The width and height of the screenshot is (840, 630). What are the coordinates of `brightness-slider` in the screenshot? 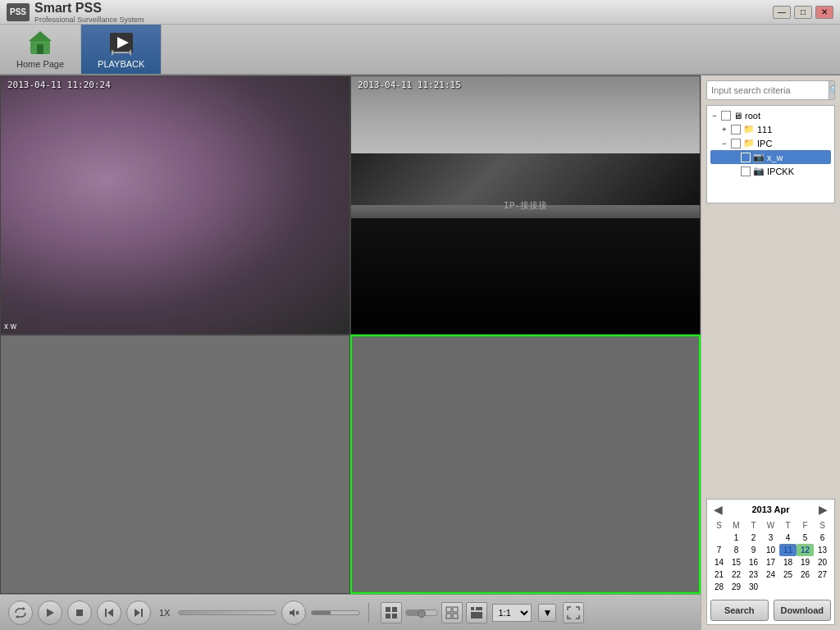 It's located at (422, 613).